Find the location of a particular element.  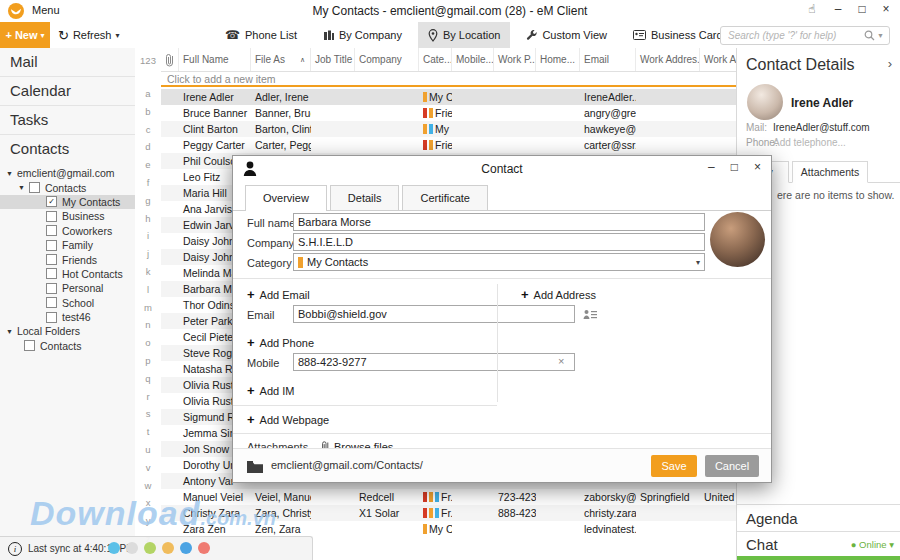

attachment-column-header is located at coordinates (170, 60).